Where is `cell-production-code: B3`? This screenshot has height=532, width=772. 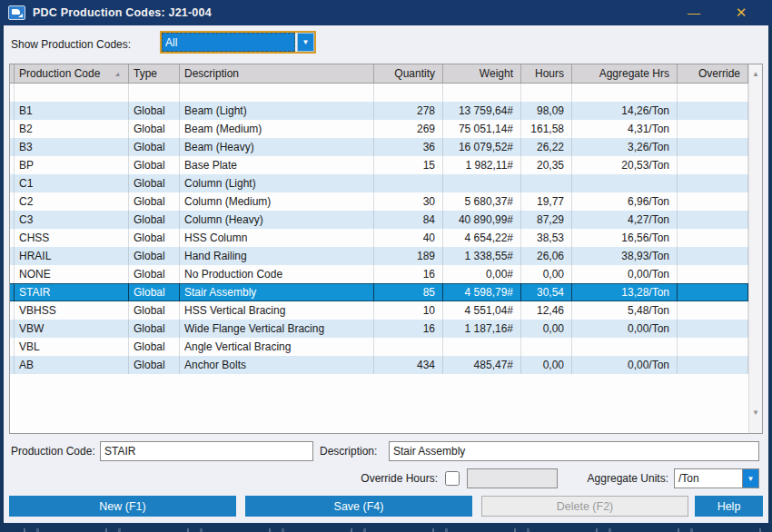
cell-production-code: B3 is located at coordinates (72, 147).